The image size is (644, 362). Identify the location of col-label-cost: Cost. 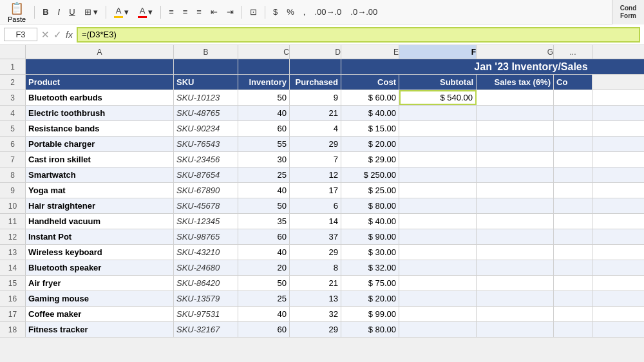
(370, 82).